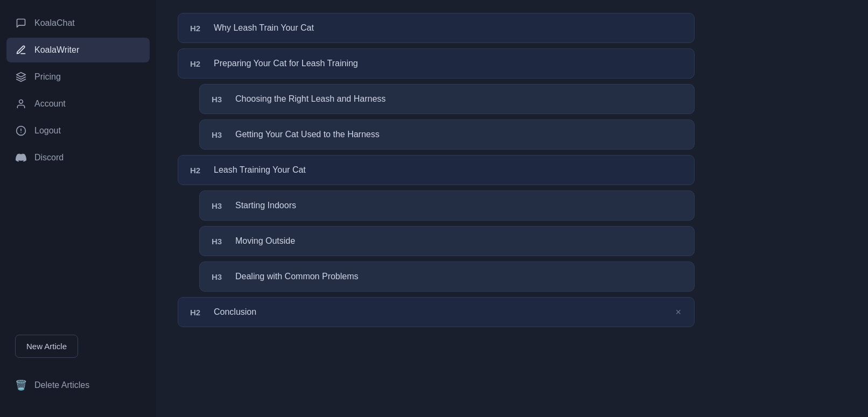 The height and width of the screenshot is (417, 868). I want to click on heading-text: Getting Your Cat Used to the Harness, so click(459, 135).